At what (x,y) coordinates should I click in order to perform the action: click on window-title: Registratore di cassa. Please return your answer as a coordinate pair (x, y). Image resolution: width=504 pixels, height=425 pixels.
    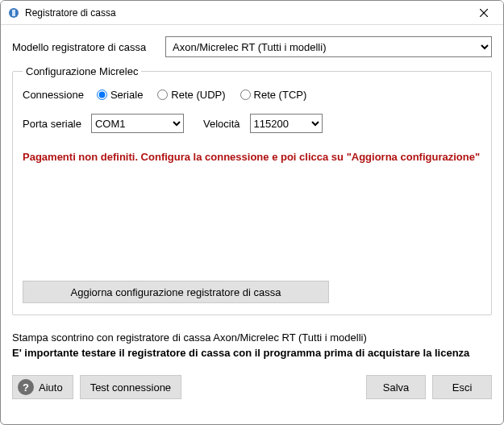
    Looking at the image, I should click on (245, 13).